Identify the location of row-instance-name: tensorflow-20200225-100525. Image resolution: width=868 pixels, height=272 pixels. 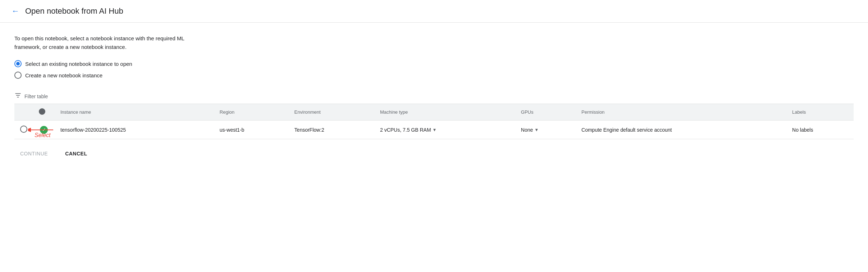
(134, 130).